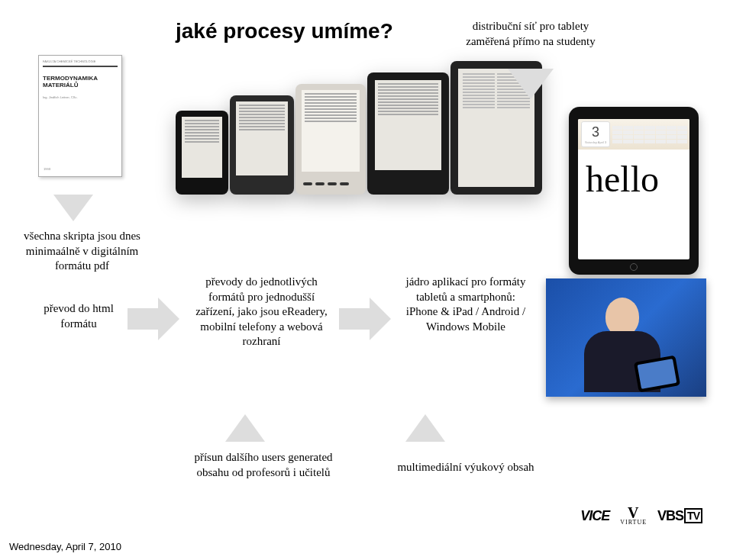 This screenshot has width=733, height=560. What do you see at coordinates (634, 522) in the screenshot?
I see `virtue-label: VIRTUE` at bounding box center [634, 522].